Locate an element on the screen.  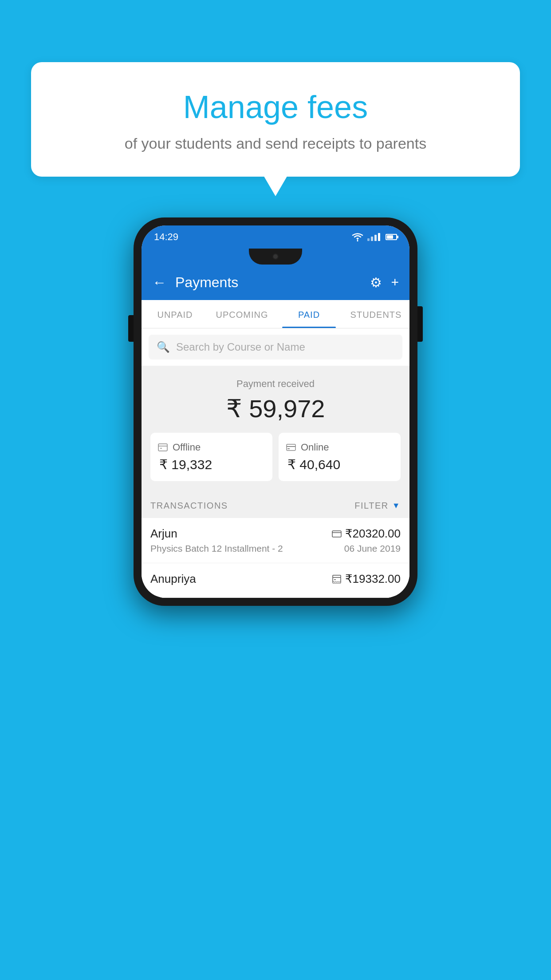
tab-paid: PAID is located at coordinates (309, 314).